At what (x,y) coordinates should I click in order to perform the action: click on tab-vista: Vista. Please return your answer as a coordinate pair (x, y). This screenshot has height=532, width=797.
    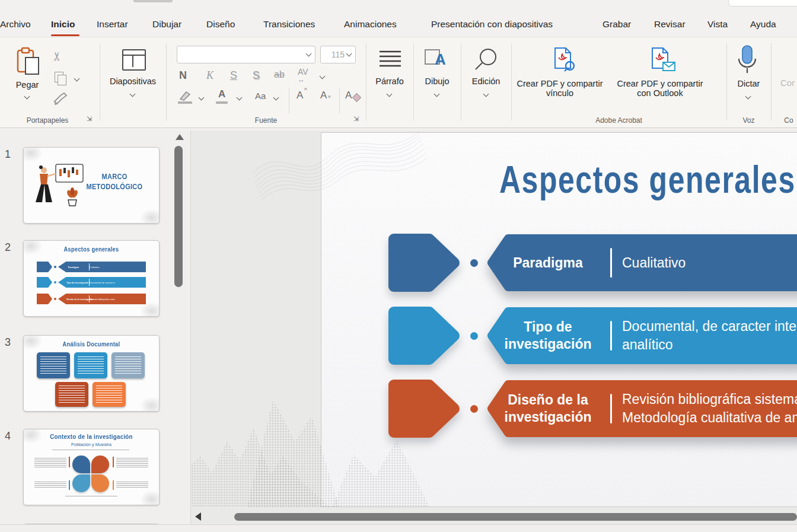
    Looking at the image, I should click on (718, 24).